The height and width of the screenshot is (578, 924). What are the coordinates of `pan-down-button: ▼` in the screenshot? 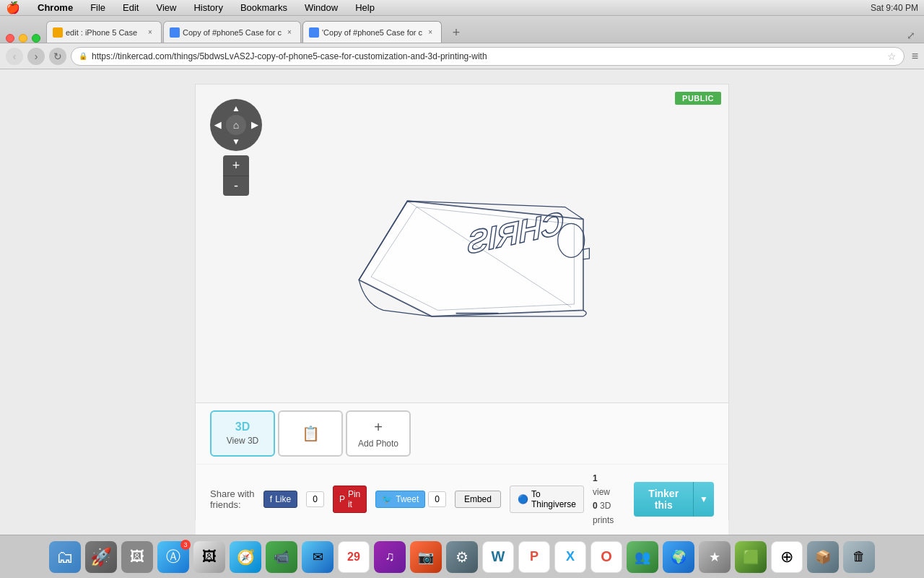 It's located at (236, 142).